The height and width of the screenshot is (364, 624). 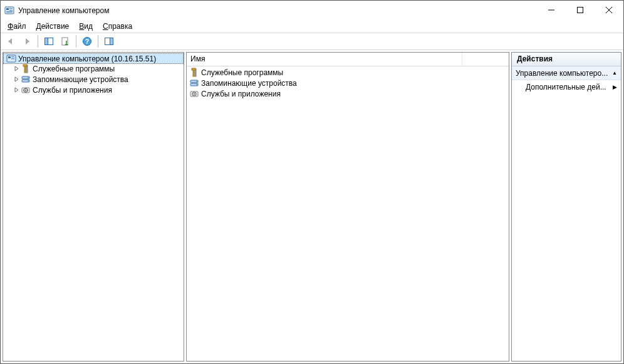 What do you see at coordinates (242, 73) in the screenshot?
I see `list-item-label: Служебные программы` at bounding box center [242, 73].